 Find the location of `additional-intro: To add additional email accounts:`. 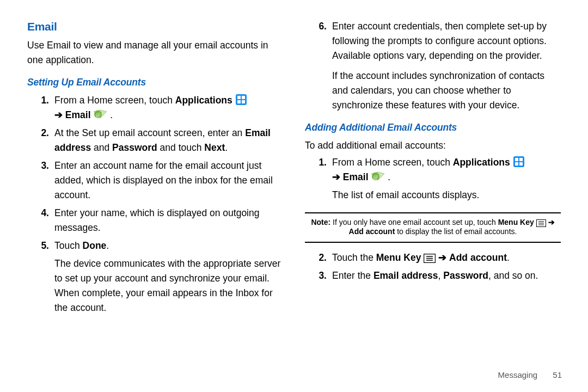

additional-intro: To add additional email accounts: is located at coordinates (433, 146).